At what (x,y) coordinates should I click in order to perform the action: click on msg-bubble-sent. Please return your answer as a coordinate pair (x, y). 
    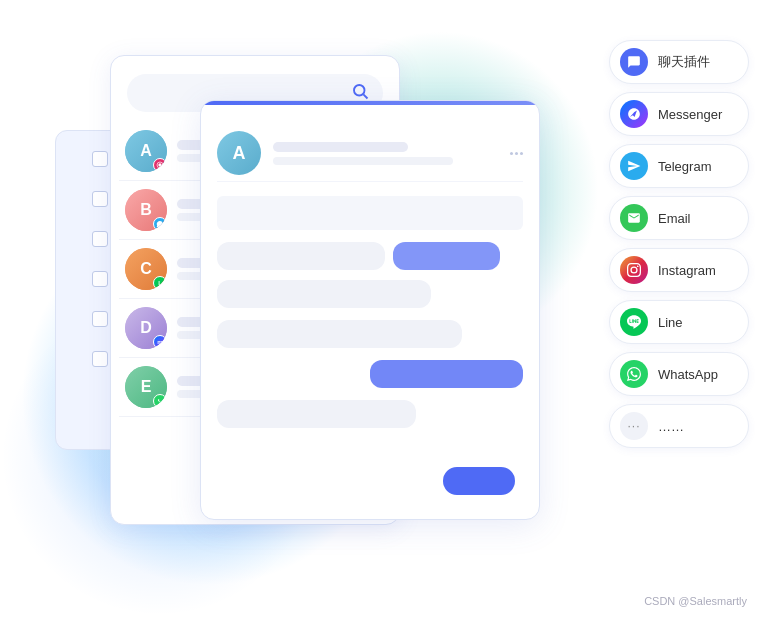
    Looking at the image, I should click on (446, 374).